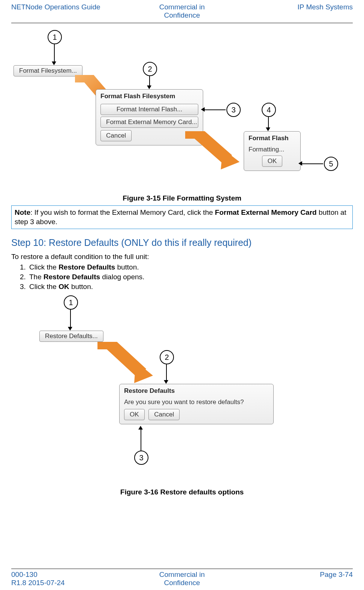 The height and width of the screenshot is (590, 364). I want to click on list-item: The Restore Defaults dialog opens., so click(190, 277).